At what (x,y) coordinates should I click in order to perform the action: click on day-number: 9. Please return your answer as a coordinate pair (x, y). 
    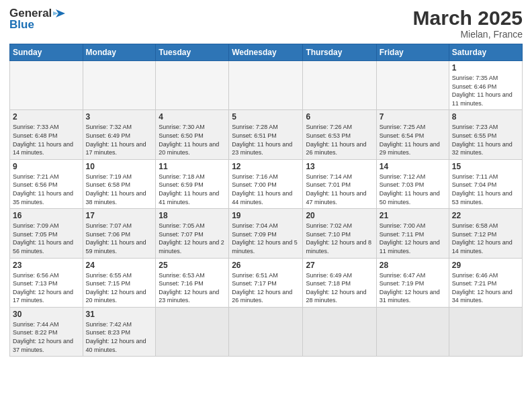
    Looking at the image, I should click on (46, 167).